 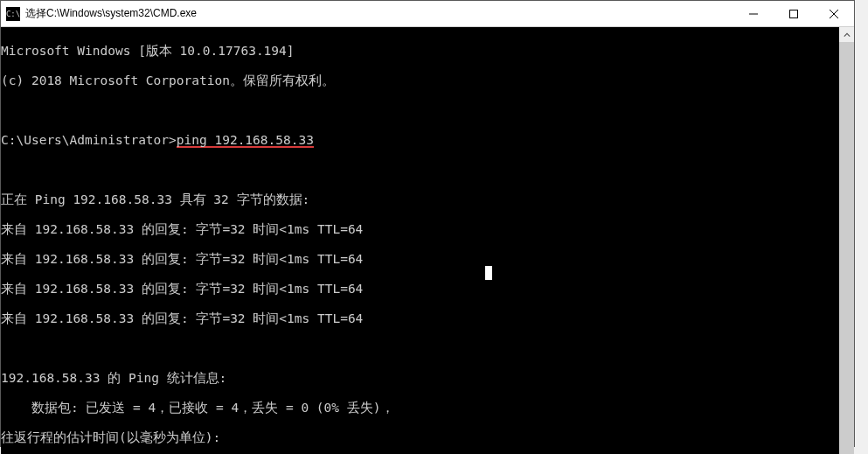 What do you see at coordinates (834, 14) in the screenshot?
I see `close-button` at bounding box center [834, 14].